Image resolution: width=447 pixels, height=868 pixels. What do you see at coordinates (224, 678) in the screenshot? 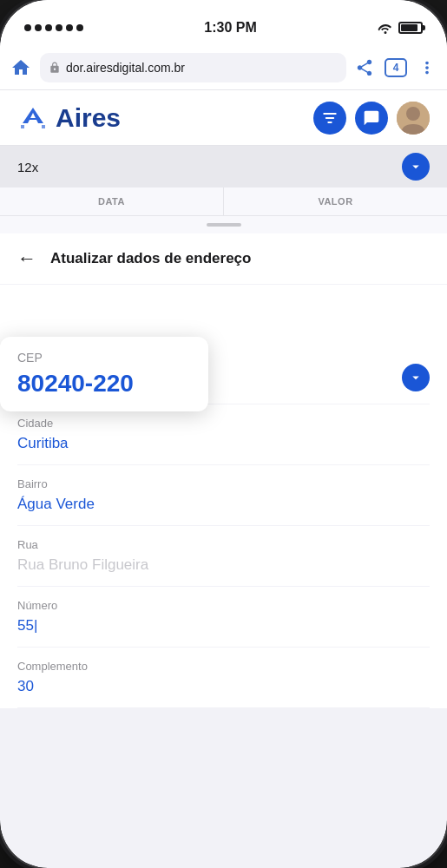
I see `complemento-field: Complemento 30` at bounding box center [224, 678].